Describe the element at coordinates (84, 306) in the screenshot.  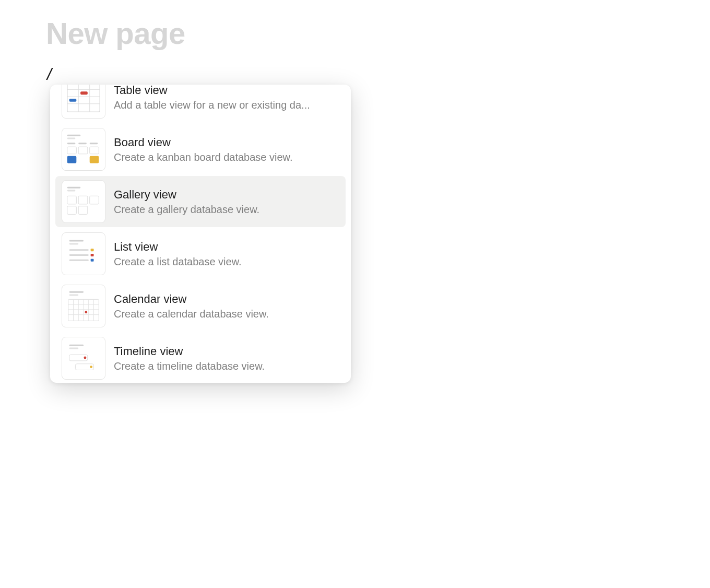
I see `calendar-view-icon` at that location.